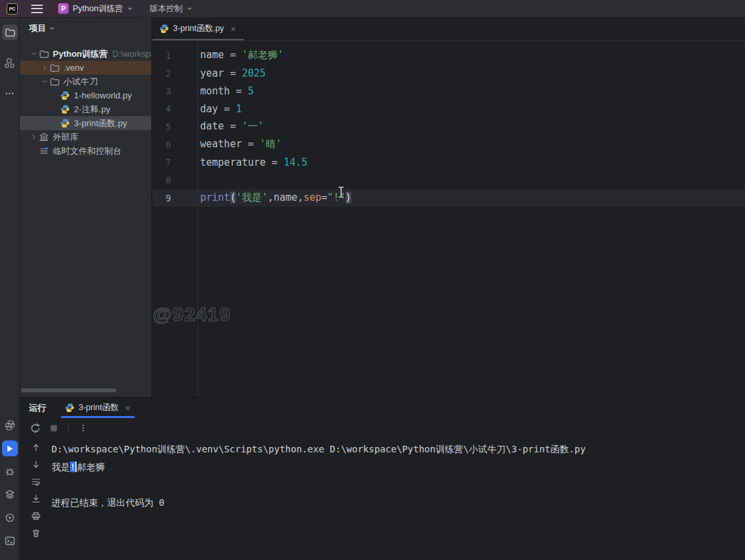 The height and width of the screenshot is (560, 745). What do you see at coordinates (66, 137) in the screenshot?
I see `tree-item-label: 外部库` at bounding box center [66, 137].